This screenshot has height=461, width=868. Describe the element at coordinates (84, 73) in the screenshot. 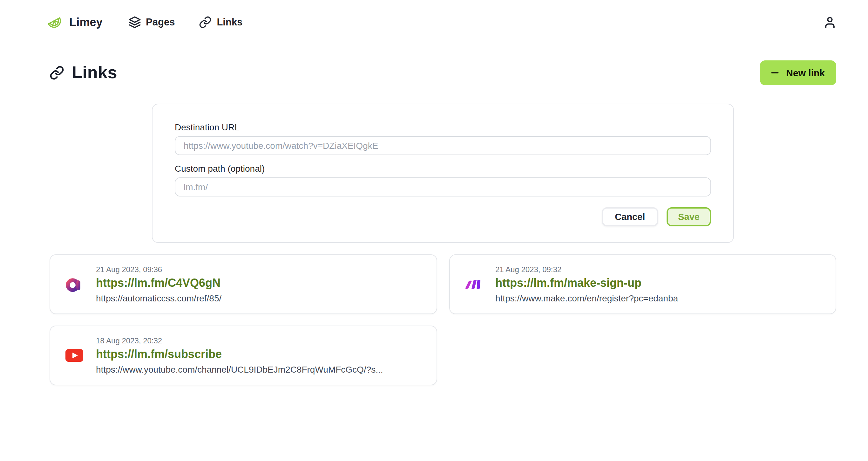

I see `page-title-wrap: Links` at that location.